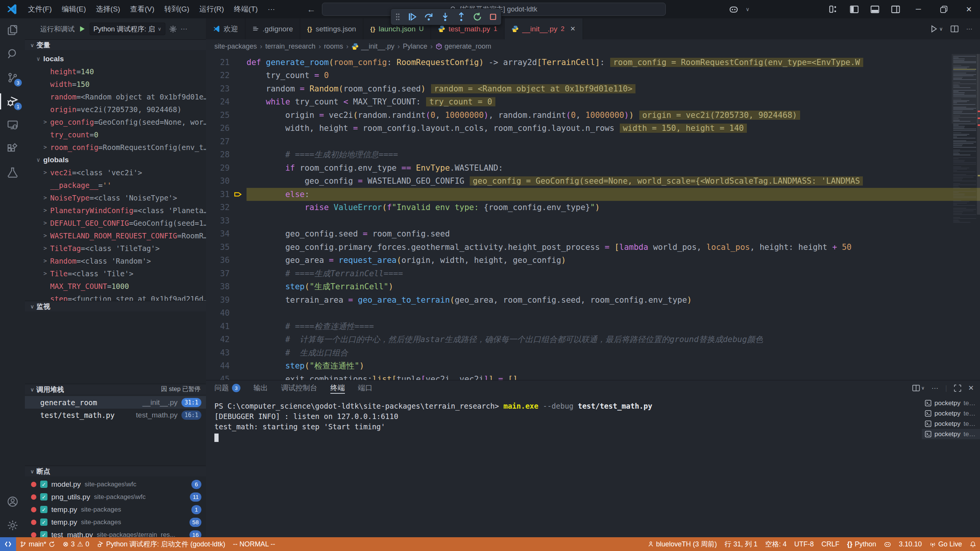  Describe the element at coordinates (116, 185) in the screenshot. I see `variable-row: __package__ = ''` at that location.